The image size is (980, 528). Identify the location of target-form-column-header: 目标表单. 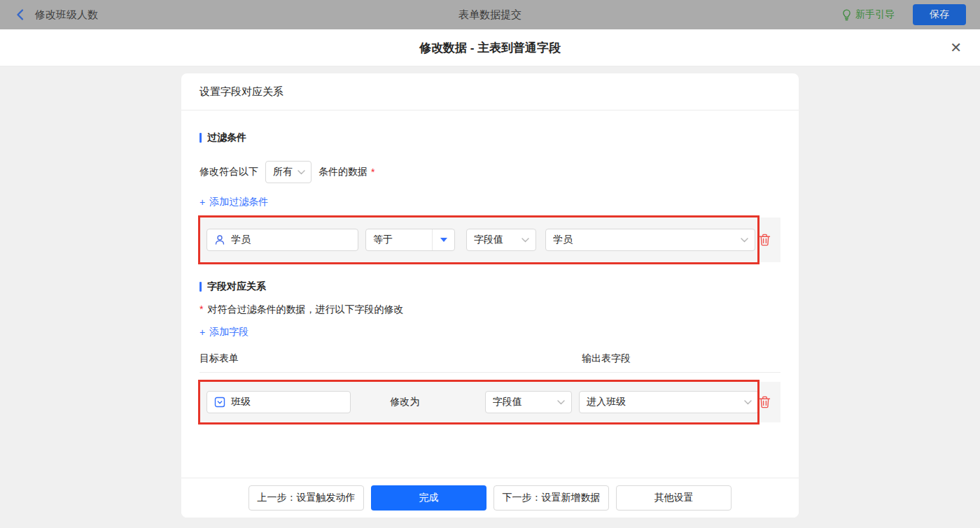
(391, 359).